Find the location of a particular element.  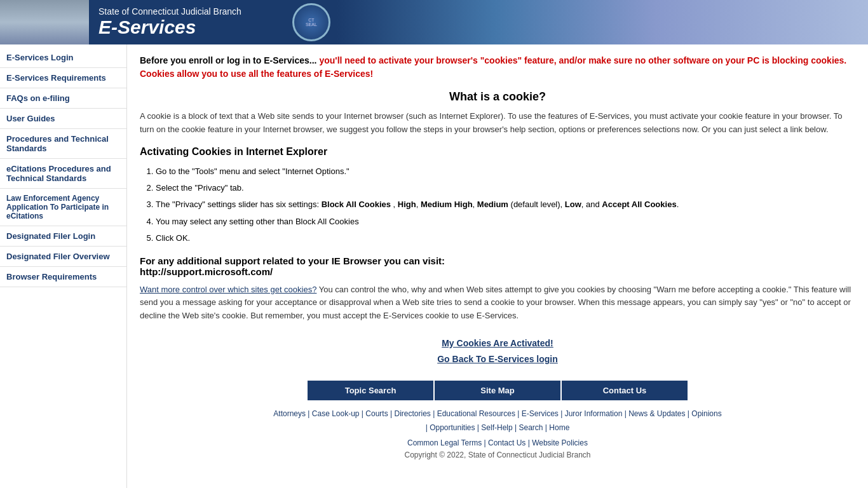

site-map-button: Site Map is located at coordinates (498, 390).